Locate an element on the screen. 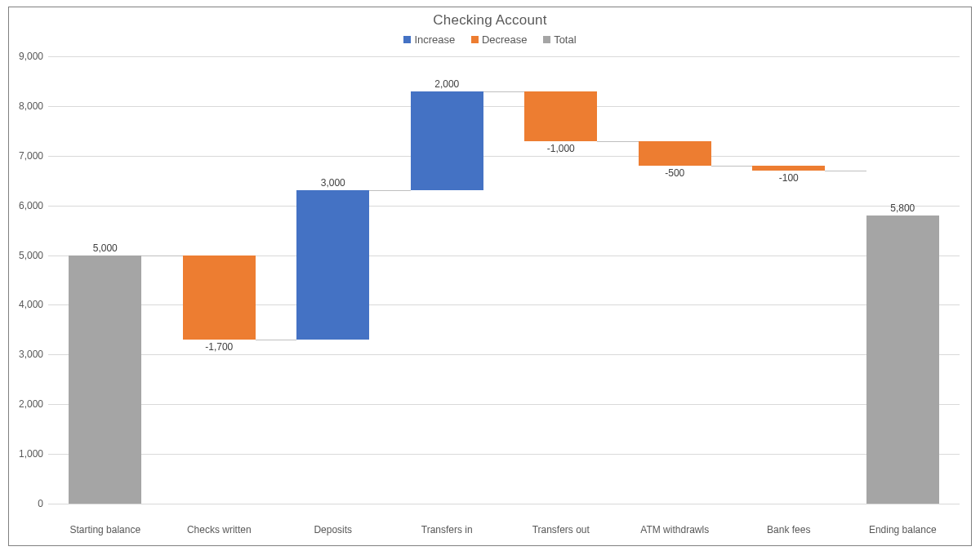 This screenshot has width=980, height=551. x-category-label: Starting balance is located at coordinates (105, 530).